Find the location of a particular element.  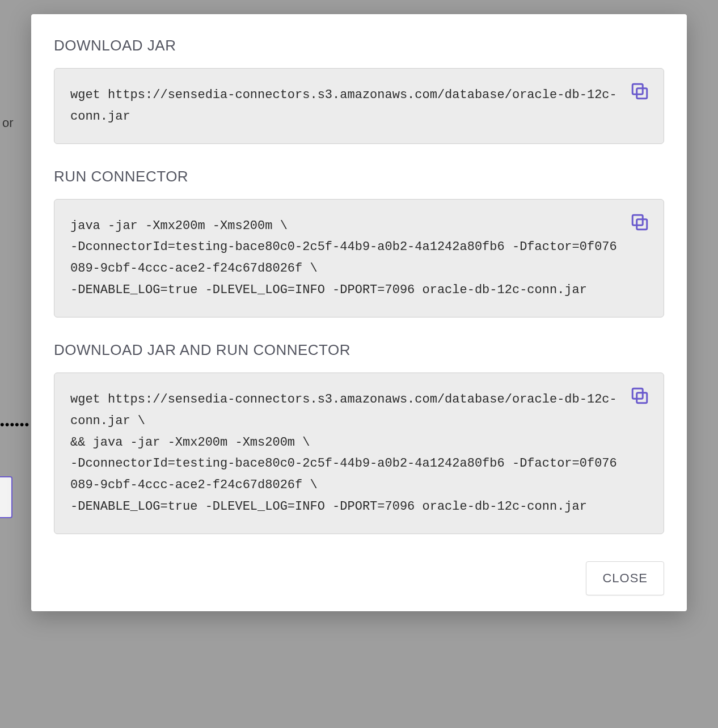

download-jar-code: wget https://sensedia-connectors.s3.amaz… is located at coordinates (347, 106).